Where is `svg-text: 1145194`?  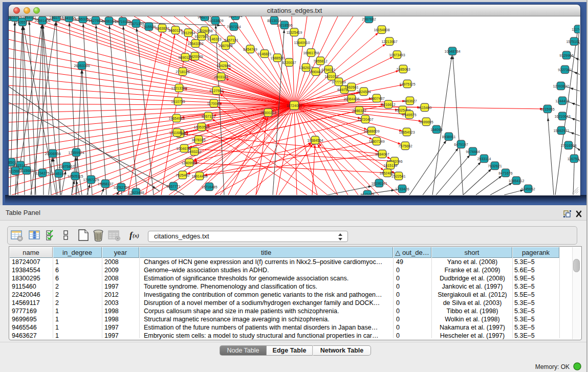
svg-text: 1145194 is located at coordinates (59, 174).